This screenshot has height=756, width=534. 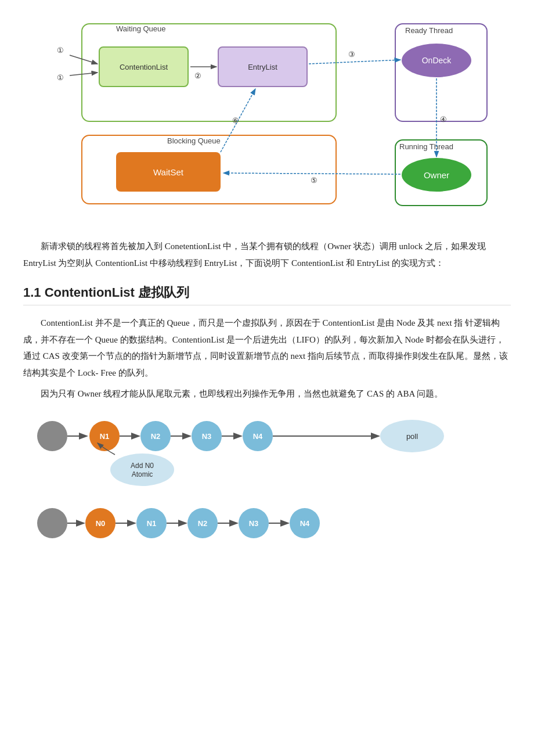 I want to click on svg-text: Add N0, so click(x=142, y=466).